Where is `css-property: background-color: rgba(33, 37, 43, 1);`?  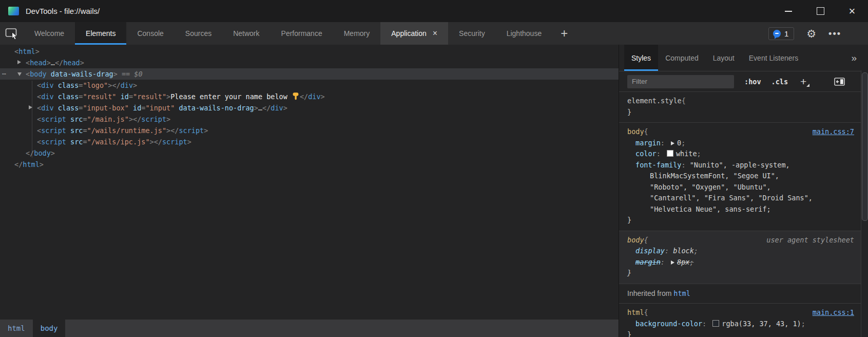 css-property: background-color: rgba(33, 37, 43, 1); is located at coordinates (742, 324).